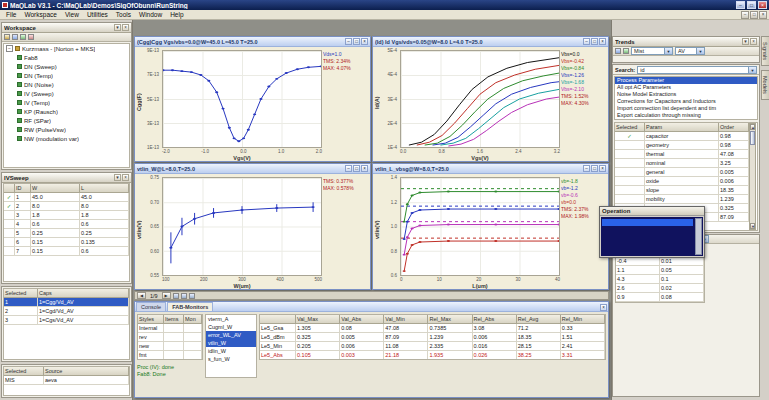 The height and width of the screenshot is (400, 769). What do you see at coordinates (602, 42) in the screenshot?
I see `window-close-icon: ×` at bounding box center [602, 42].